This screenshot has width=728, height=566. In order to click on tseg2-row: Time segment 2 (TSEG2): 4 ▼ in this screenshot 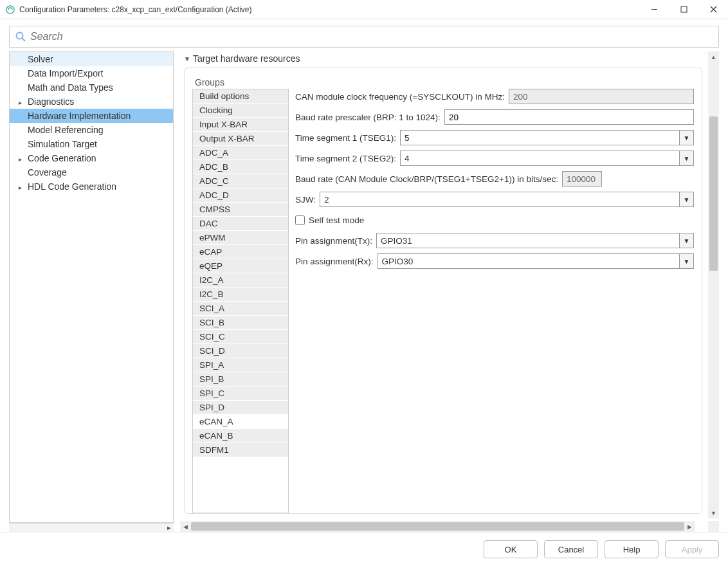, I will do `click(495, 158)`.